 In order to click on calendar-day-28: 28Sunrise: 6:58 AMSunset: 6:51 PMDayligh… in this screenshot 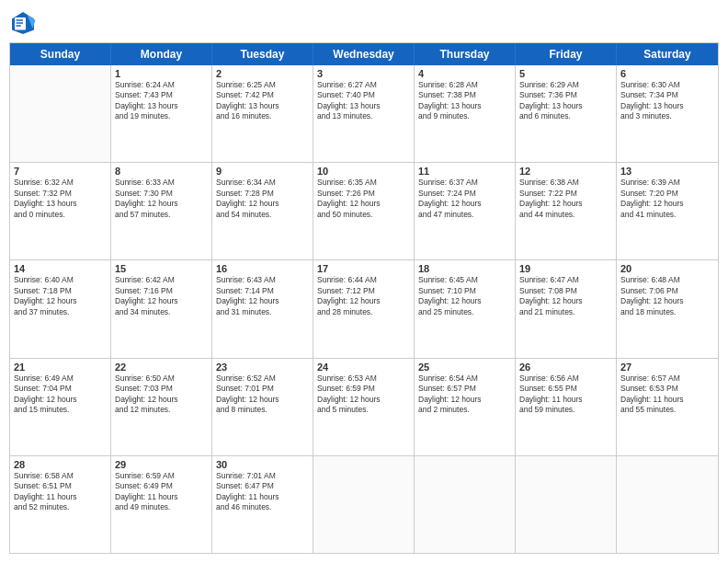, I will do `click(61, 504)`.